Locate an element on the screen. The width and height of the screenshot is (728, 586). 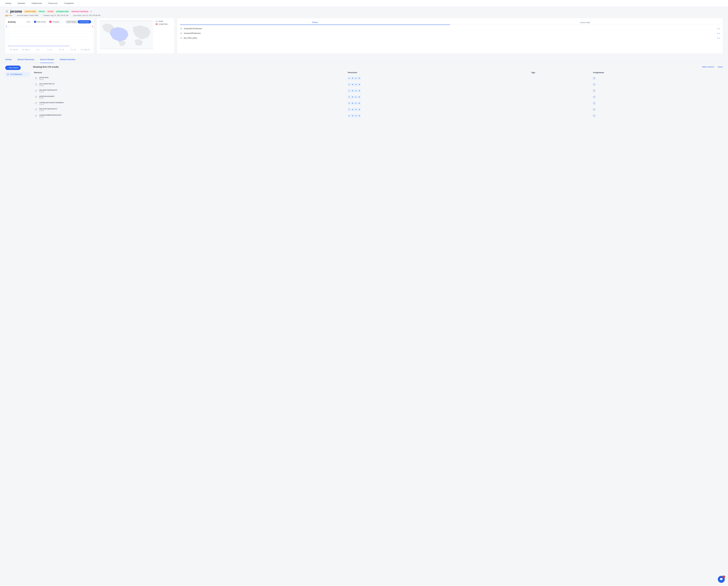
table-row: acme-testsBucketCRUDS? is located at coordinates (378, 78).